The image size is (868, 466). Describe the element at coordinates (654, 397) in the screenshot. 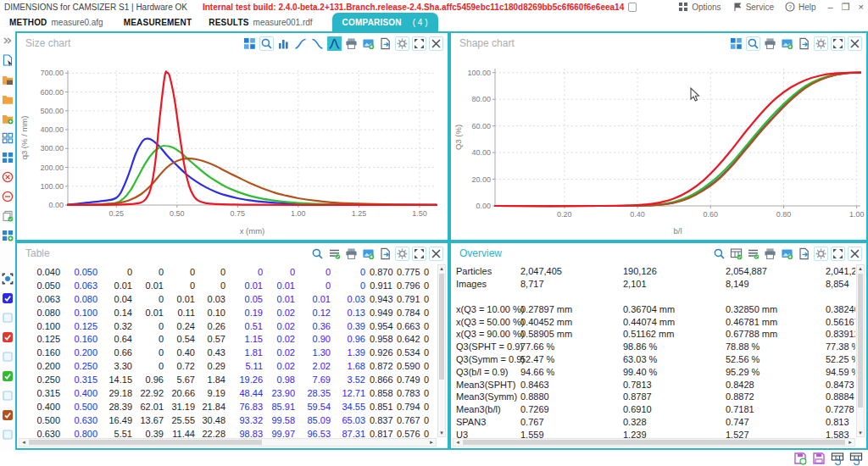

I see `overview-row: Mean3(Symm)0.88800.87870.88720.8884` at that location.